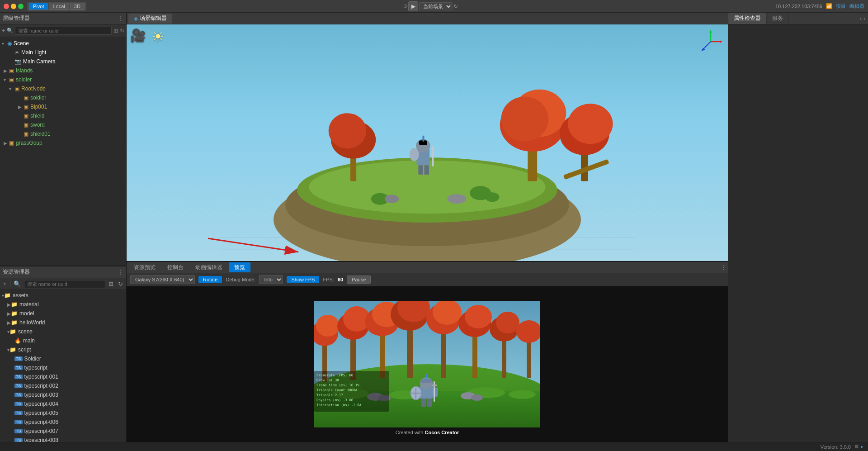 The image size is (868, 451). Describe the element at coordinates (63, 304) in the screenshot. I see `asset-item-material: ▶ 📁 material` at that location.